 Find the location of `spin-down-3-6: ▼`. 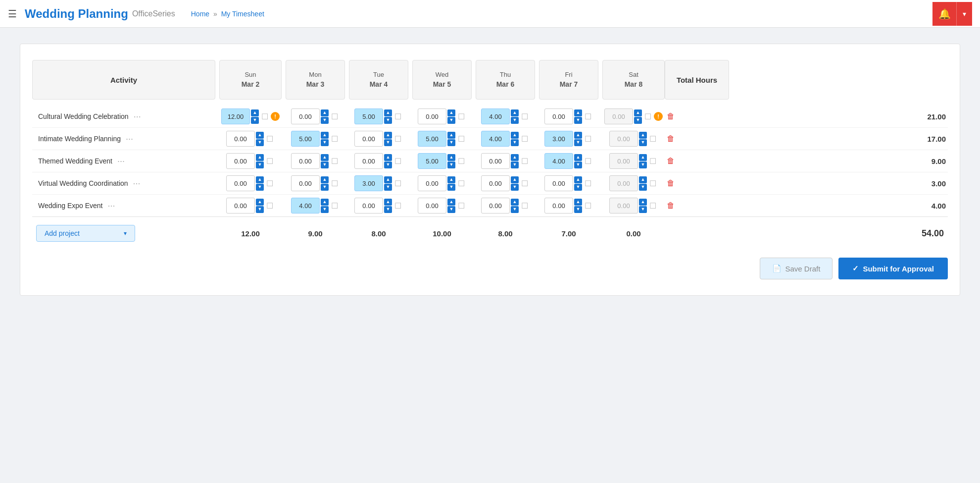

spin-down-3-6: ▼ is located at coordinates (643, 187).